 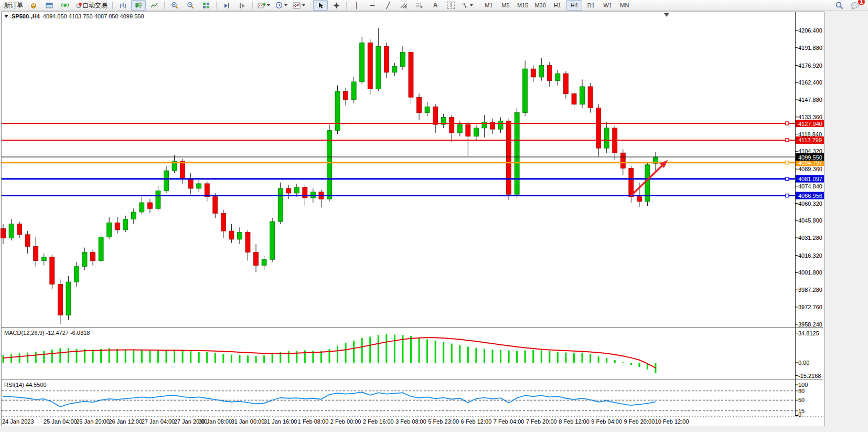 I want to click on label-tool-button: T, so click(x=451, y=5).